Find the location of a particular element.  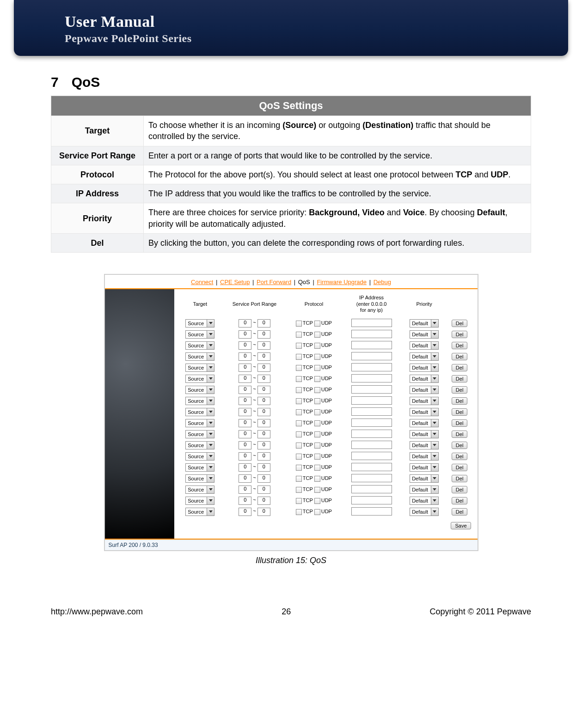

nav-link: Port Forward is located at coordinates (274, 282).